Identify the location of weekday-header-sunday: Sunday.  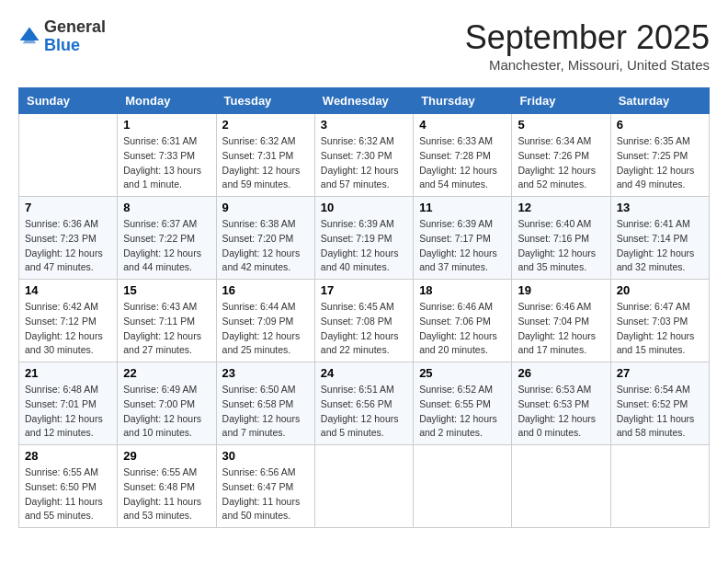
(68, 101).